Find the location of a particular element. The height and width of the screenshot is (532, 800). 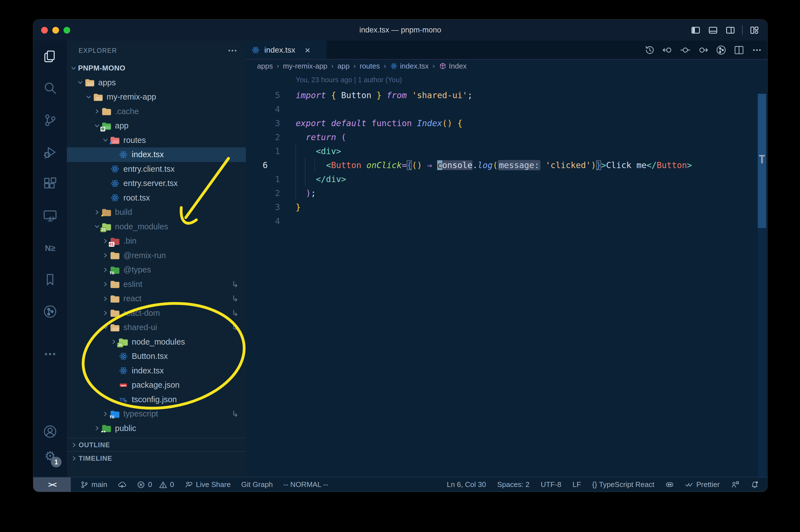

tree-item-bin: 01.bin is located at coordinates (156, 241).